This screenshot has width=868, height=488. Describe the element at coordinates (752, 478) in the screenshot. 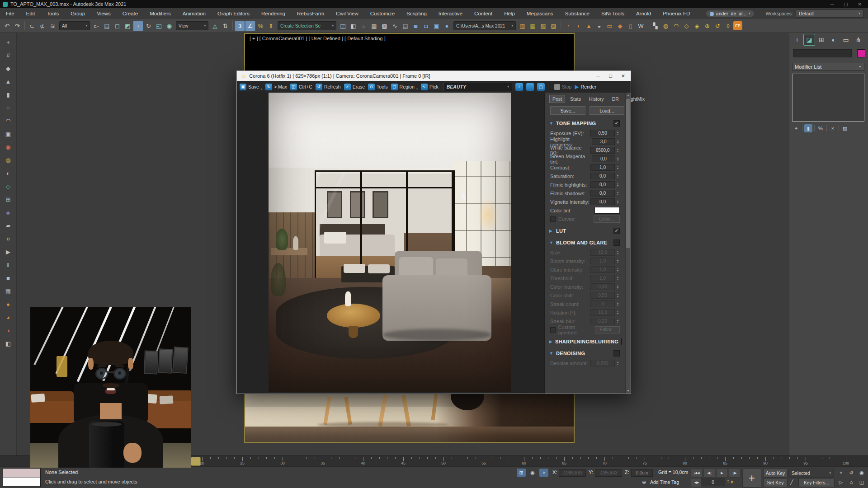

I see `create-key-button: +` at that location.